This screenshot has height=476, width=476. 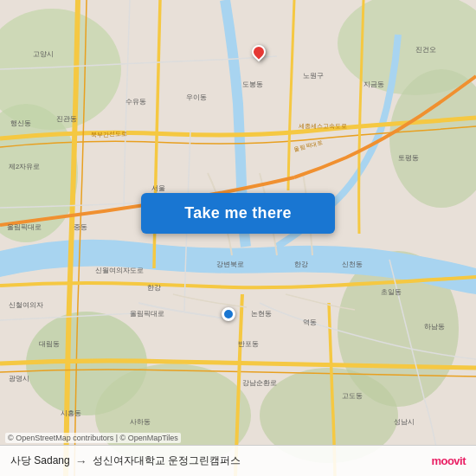 What do you see at coordinates (238, 213) in the screenshot?
I see `take-me-there-button: Take me there` at bounding box center [238, 213].